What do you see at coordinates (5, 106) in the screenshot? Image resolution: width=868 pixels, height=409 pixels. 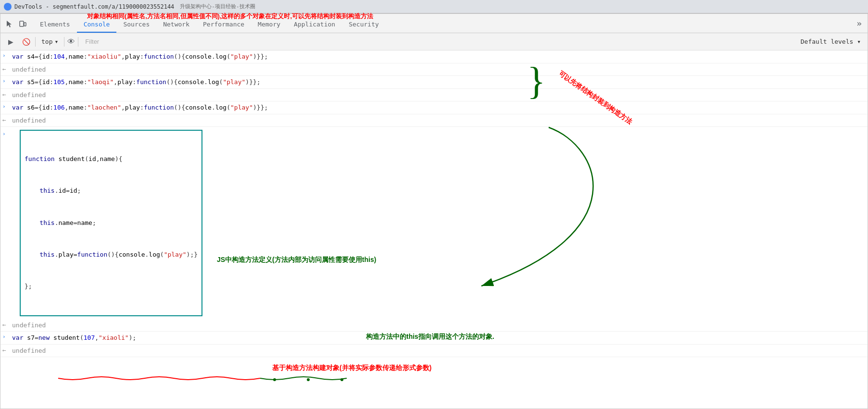 I see `input-arrow-s6: ›` at bounding box center [5, 106].